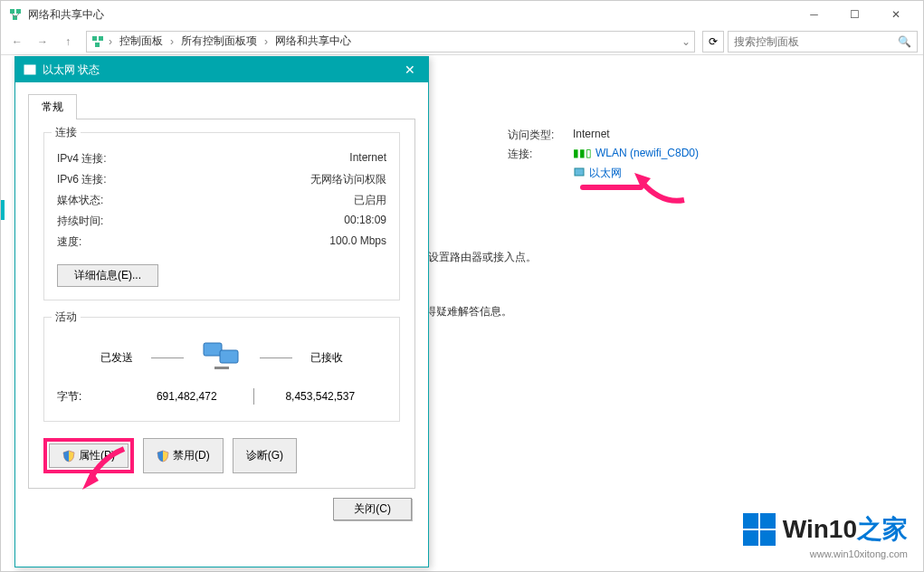  Describe the element at coordinates (320, 396) in the screenshot. I see `bytes-received-value: 8,453,542,537` at that location.